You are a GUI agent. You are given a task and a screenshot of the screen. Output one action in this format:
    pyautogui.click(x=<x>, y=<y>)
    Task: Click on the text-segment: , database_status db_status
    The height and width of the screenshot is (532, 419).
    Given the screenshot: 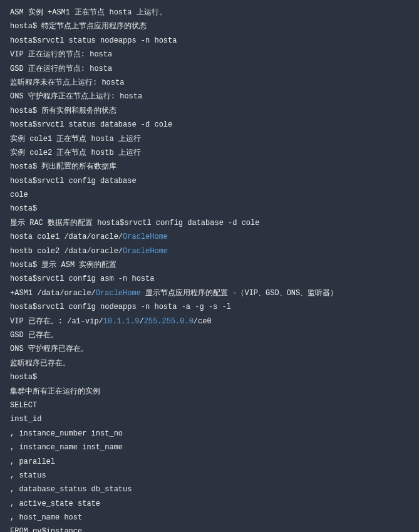 What is the action you would take?
    pyautogui.click(x=71, y=489)
    